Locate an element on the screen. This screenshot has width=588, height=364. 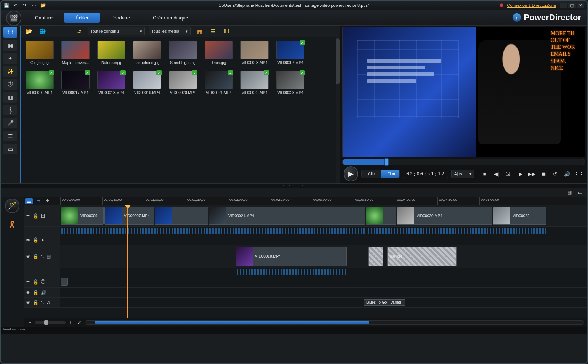
media-item: ✓VID00020.MP4 is located at coordinates (183, 83).